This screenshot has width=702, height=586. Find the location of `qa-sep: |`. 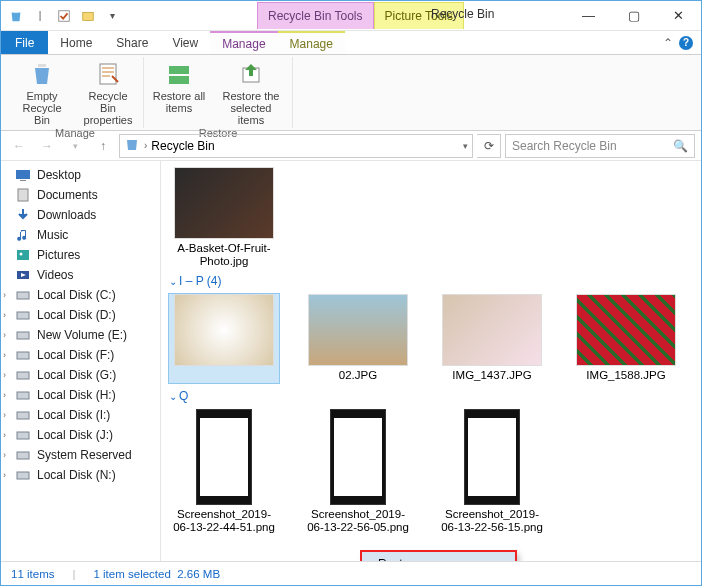

qa-sep: | is located at coordinates (40, 16).